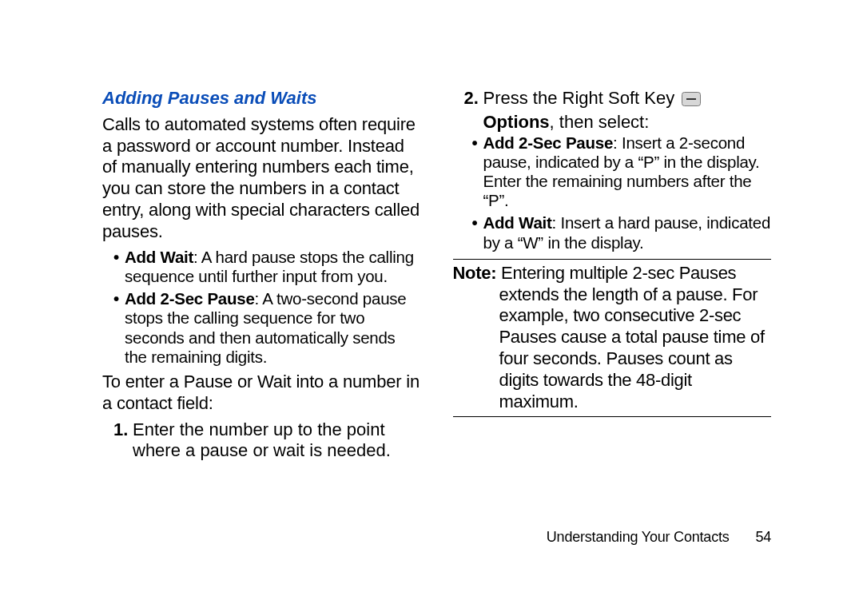 This screenshot has height=616, width=863. I want to click on note-label: Note:, so click(475, 273).